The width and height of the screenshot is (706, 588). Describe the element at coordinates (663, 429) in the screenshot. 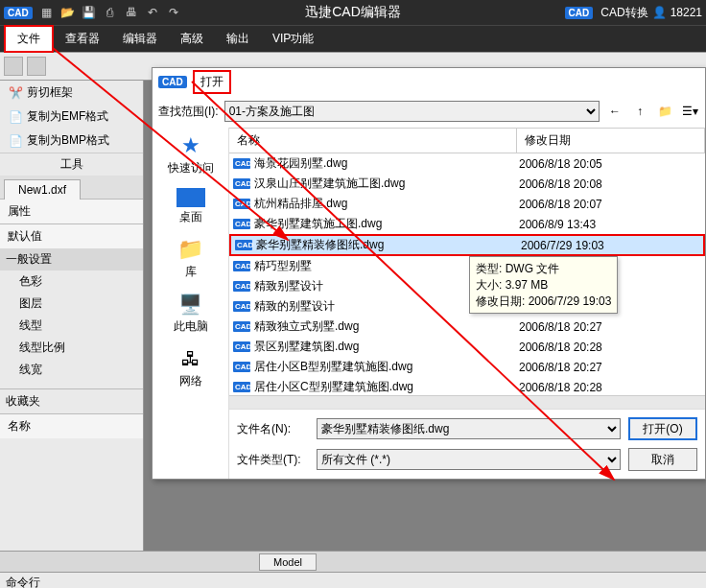

I see `open-button: 打开(O)` at that location.